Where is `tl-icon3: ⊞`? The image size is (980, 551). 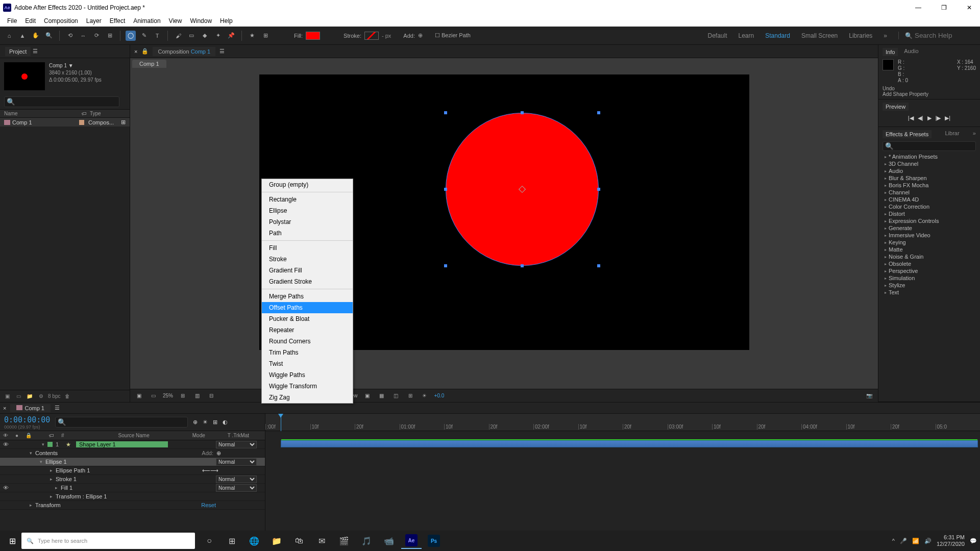
tl-icon3: ⊞ is located at coordinates (215, 422).